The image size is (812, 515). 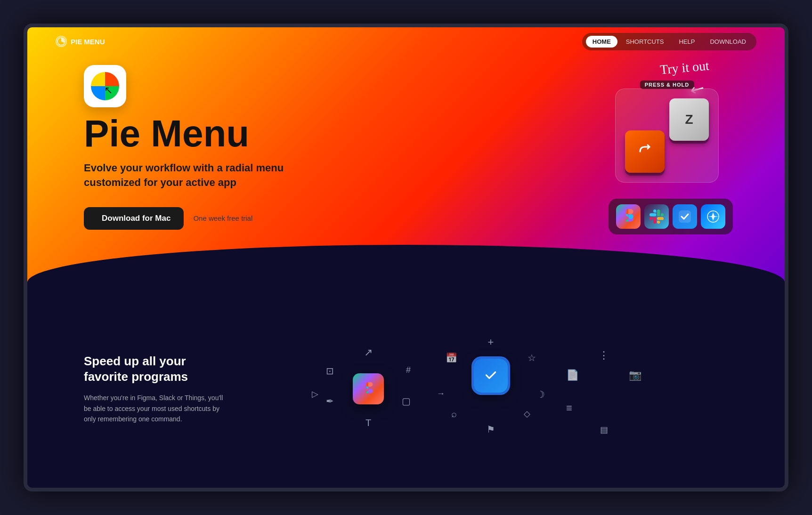 What do you see at coordinates (451, 358) in the screenshot?
I see `calendar-icon: 📅` at bounding box center [451, 358].